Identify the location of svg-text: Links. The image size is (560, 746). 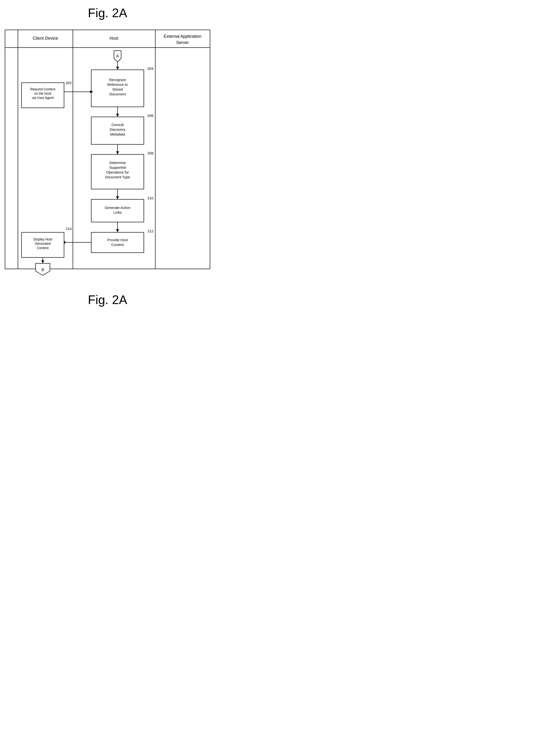
(117, 212).